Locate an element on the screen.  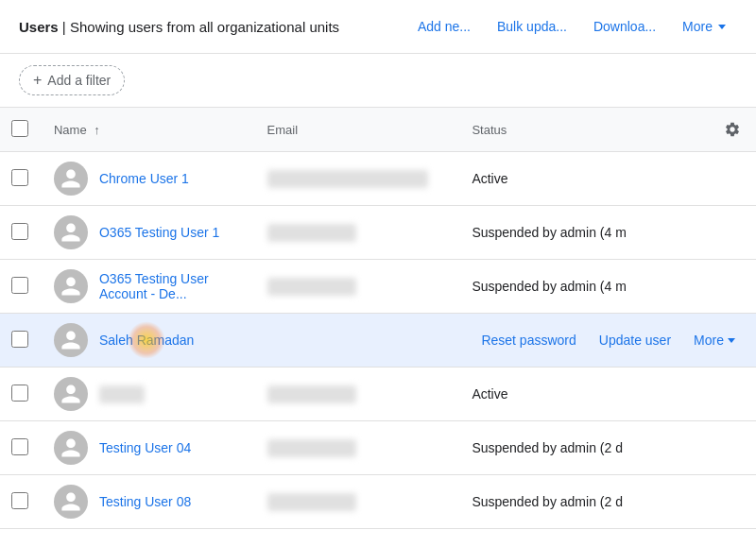
more-header-label: More is located at coordinates (697, 26).